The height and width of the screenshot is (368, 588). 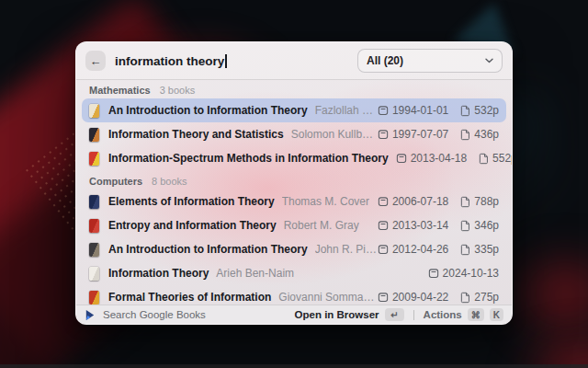 What do you see at coordinates (294, 90) in the screenshot?
I see `section-header: Mathematics 3 books` at bounding box center [294, 90].